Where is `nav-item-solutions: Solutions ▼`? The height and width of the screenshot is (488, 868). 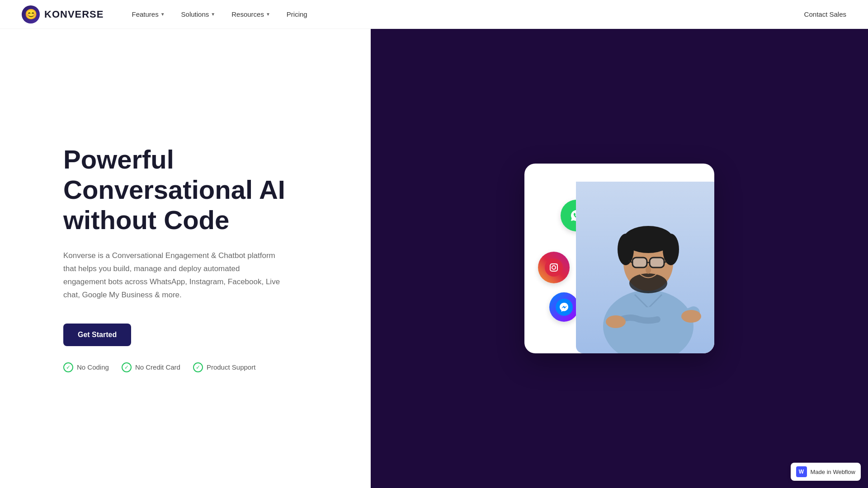
nav-item-solutions: Solutions ▼ is located at coordinates (198, 14).